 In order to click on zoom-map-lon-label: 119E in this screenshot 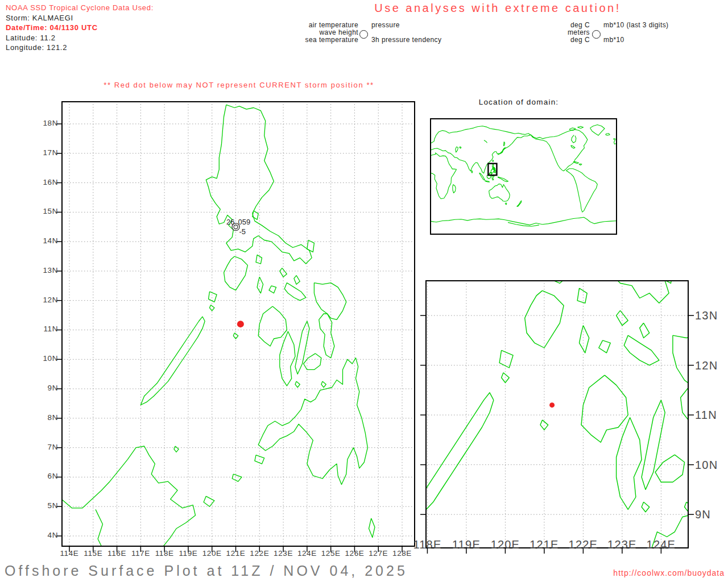, I will do `click(466, 544)`.